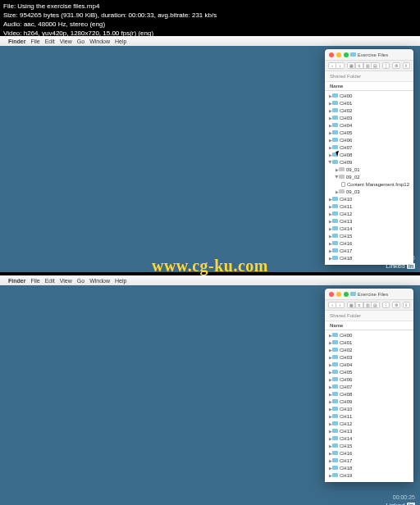  What do you see at coordinates (369, 66) in the screenshot?
I see `toolbar: ‹ › ▦ ≡ ▥ ▤ ⋮ ⚙ ⇪` at bounding box center [369, 66].